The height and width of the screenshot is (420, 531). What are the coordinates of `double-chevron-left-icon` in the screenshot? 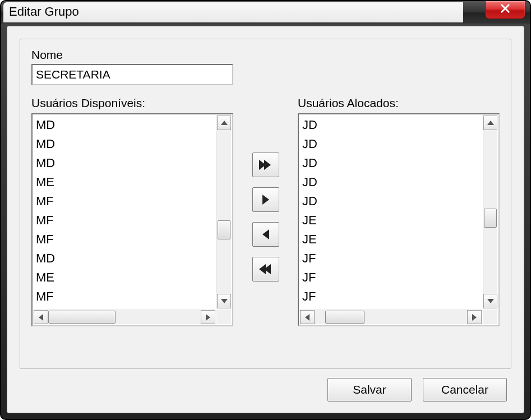 It's located at (266, 269).